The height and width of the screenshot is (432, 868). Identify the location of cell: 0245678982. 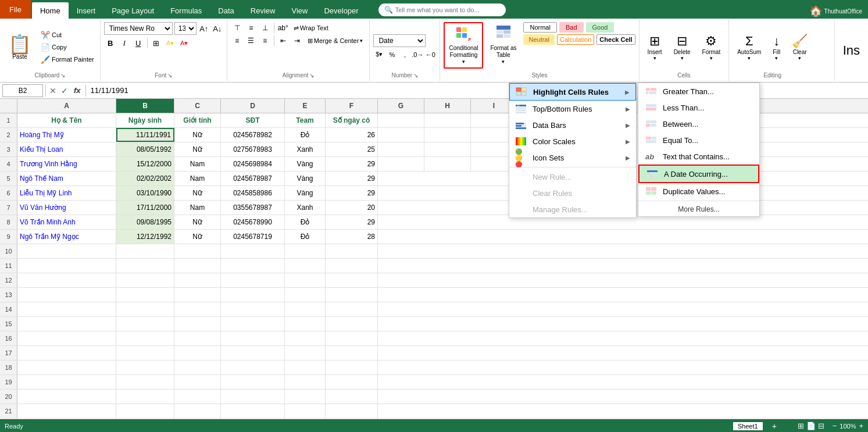
(253, 135).